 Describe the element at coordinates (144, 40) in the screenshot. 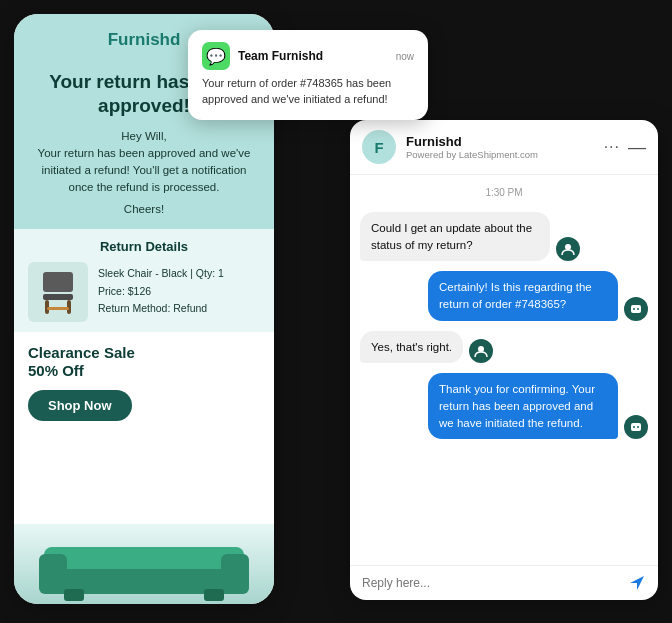

I see `phone-brand-title: Furnishd` at that location.